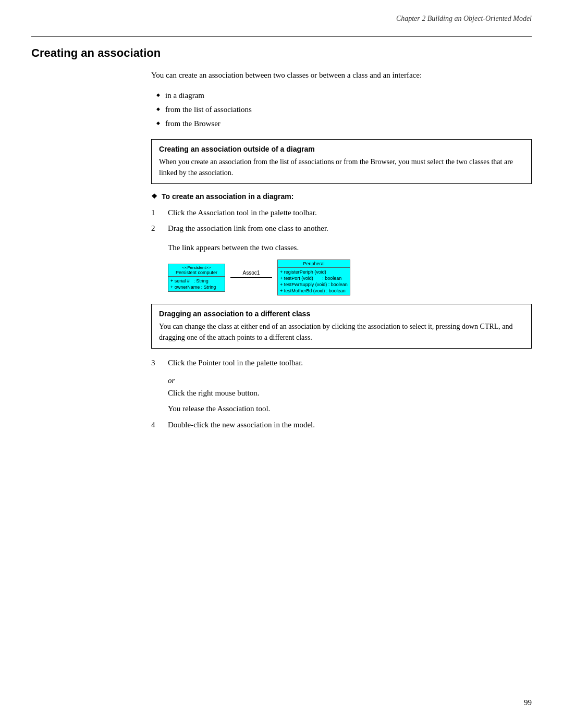  I want to click on uml-class-header: Peripheral, so click(314, 264).